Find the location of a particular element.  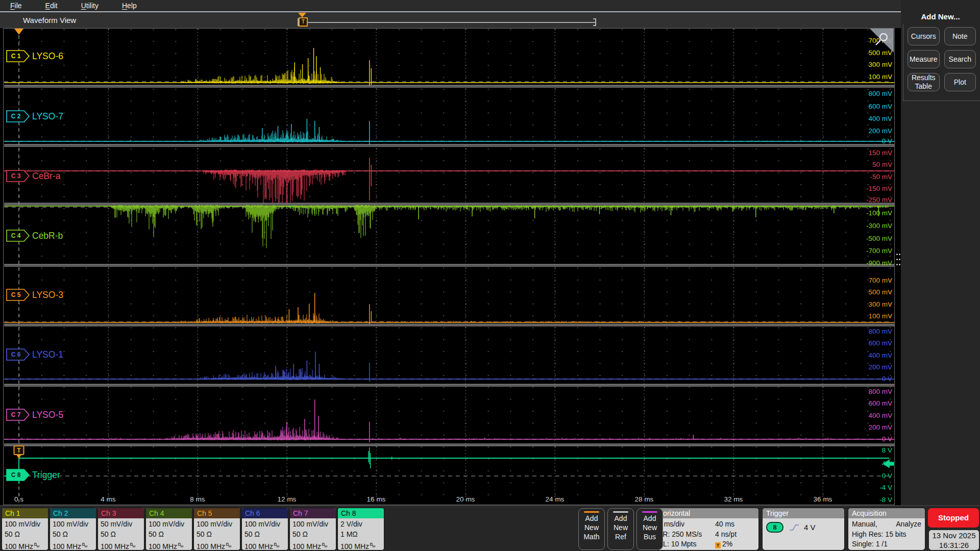

acquisition-panel: Acquisition Manual,AnalyzeHigh Res: 15 b… is located at coordinates (887, 529).